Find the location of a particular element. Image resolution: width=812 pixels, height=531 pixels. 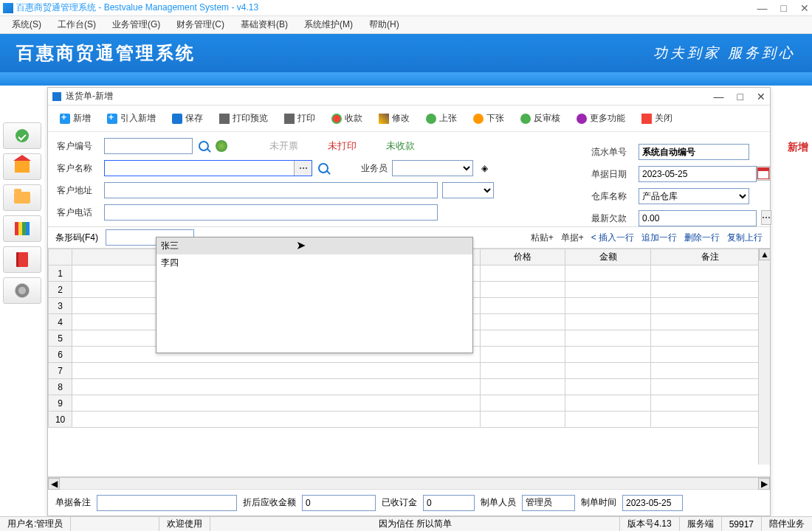

tb-print: 打印 is located at coordinates (300, 118).